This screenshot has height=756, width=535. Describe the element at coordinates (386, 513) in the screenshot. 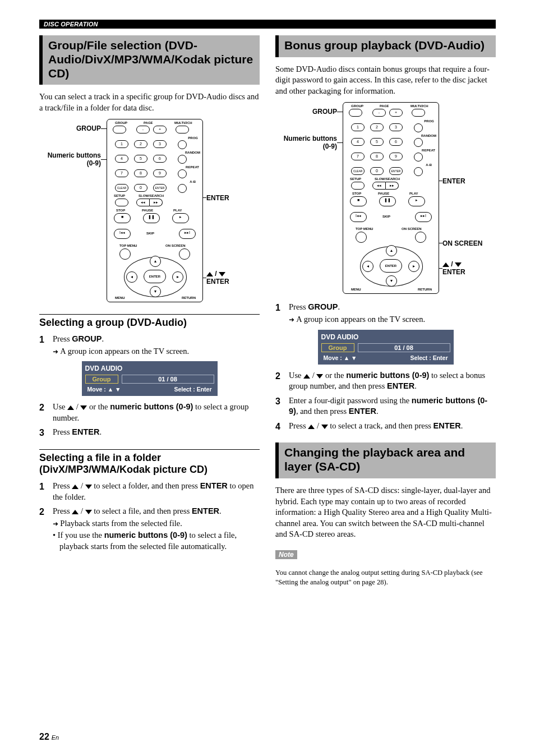

I see `intro-sacd: There are three types of SA-CD discs: si…` at that location.